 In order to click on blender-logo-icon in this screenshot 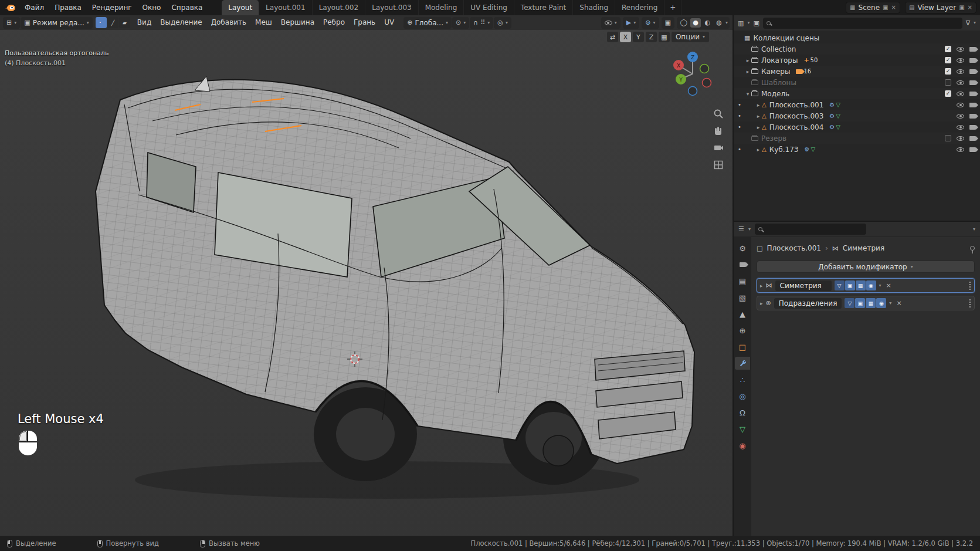, I will do `click(9, 8)`.